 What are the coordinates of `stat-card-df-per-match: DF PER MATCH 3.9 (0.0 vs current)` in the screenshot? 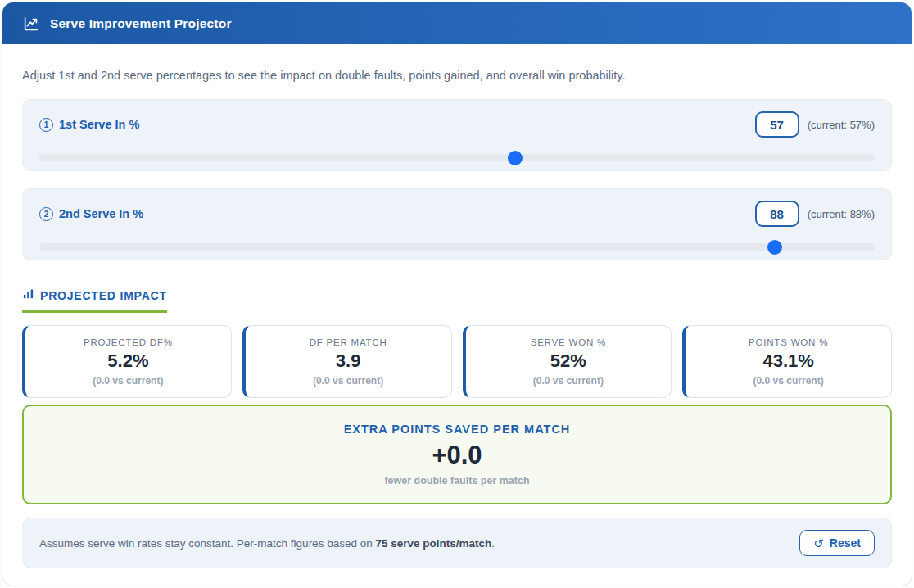 It's located at (347, 362).